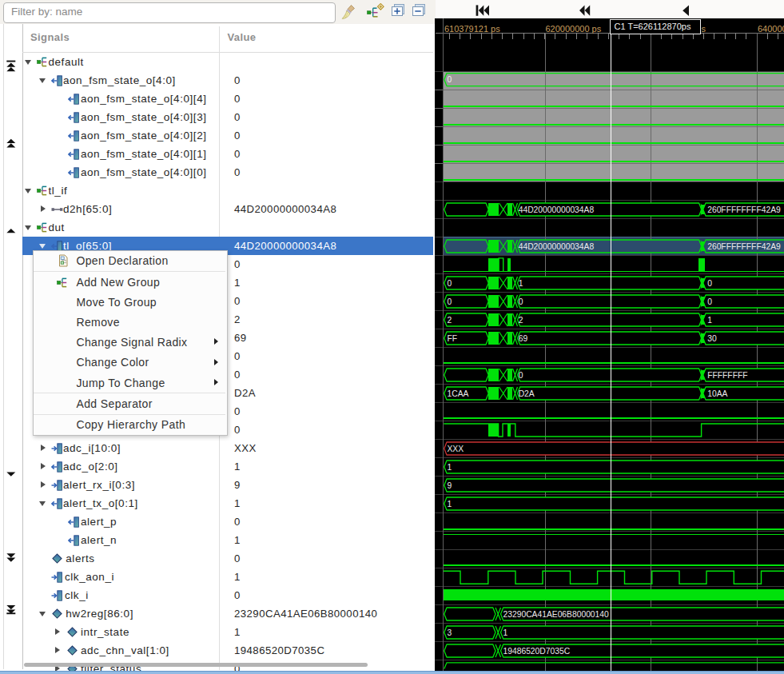  What do you see at coordinates (556, 614) in the screenshot?
I see `svg-text: 23290CA41AE06B80000140` at bounding box center [556, 614].